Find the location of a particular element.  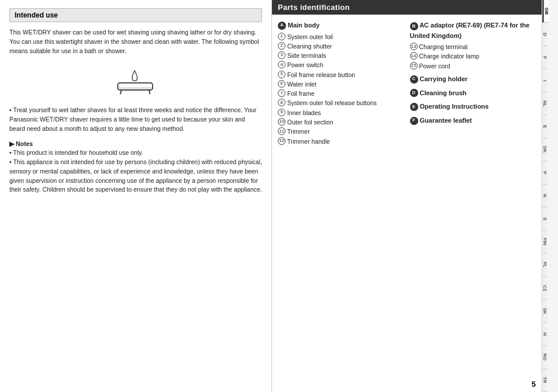

item-num: 15 is located at coordinates (414, 65).